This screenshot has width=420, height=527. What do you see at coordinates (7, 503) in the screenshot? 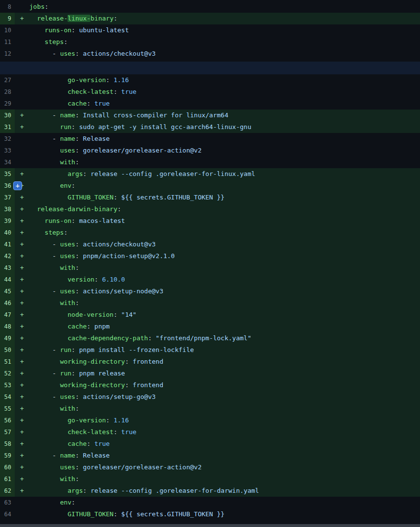
I see `line-number: 63` at bounding box center [7, 503].